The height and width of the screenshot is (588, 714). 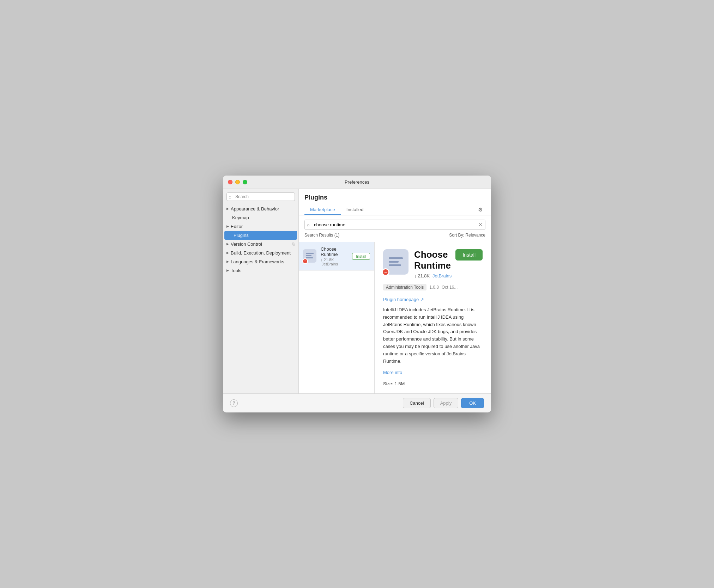 I want to click on tab-installed: Installed, so click(x=355, y=210).